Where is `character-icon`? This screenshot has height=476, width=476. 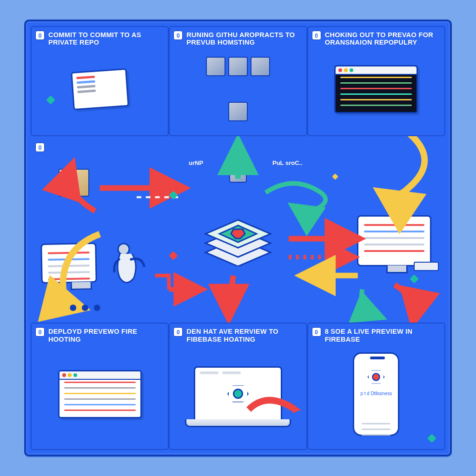 character-icon is located at coordinates (128, 265).